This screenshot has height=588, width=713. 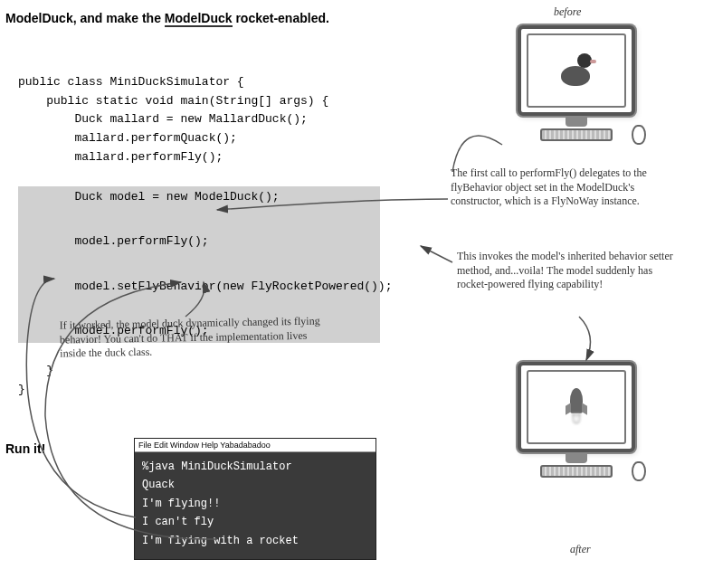 What do you see at coordinates (192, 337) in the screenshot?
I see `annotation-3: If it worked, the model duck dynamically…` at bounding box center [192, 337].